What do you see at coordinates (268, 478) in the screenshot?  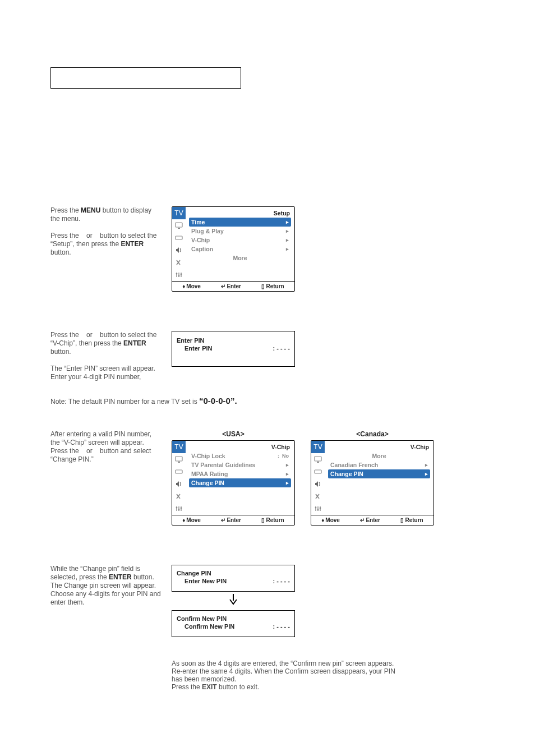 I see `step-3: After entering a valid PIN number, the “…` at bounding box center [268, 478].